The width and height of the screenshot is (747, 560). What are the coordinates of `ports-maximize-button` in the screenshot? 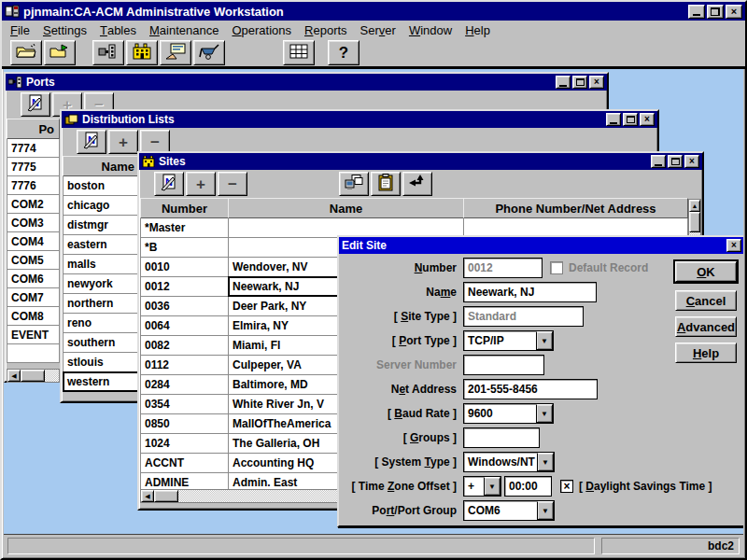 It's located at (580, 82).